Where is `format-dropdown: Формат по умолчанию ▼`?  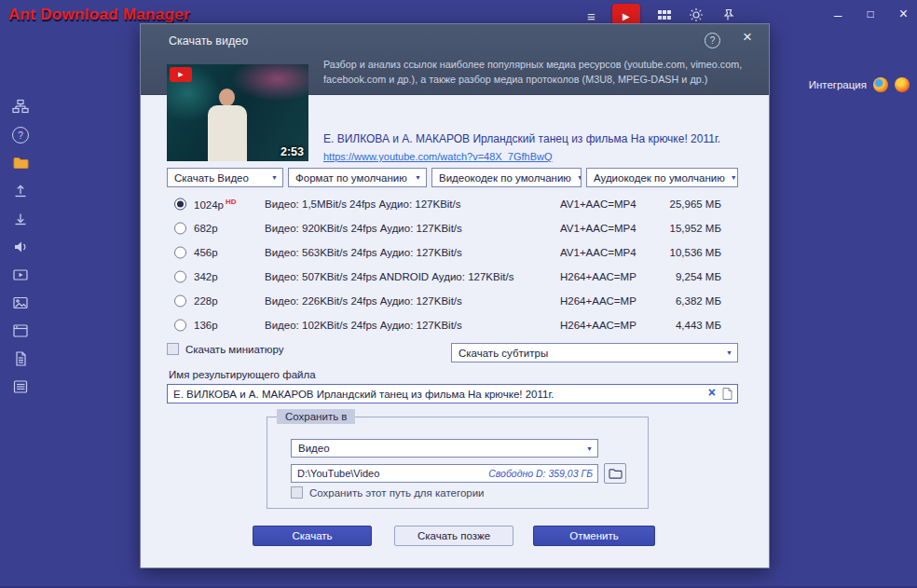 format-dropdown: Формат по умолчанию ▼ is located at coordinates (358, 177).